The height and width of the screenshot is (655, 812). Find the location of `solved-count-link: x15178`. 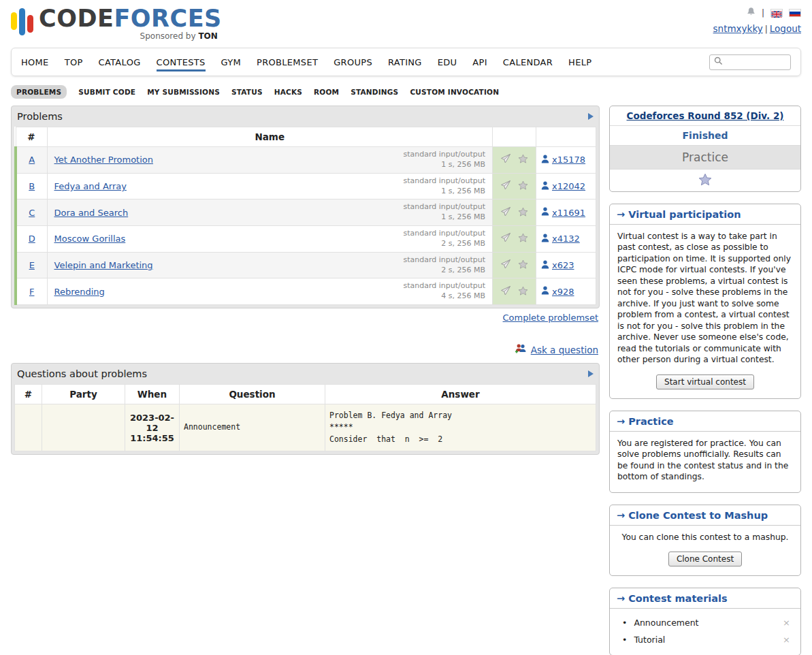

solved-count-link: x15178 is located at coordinates (566, 160).